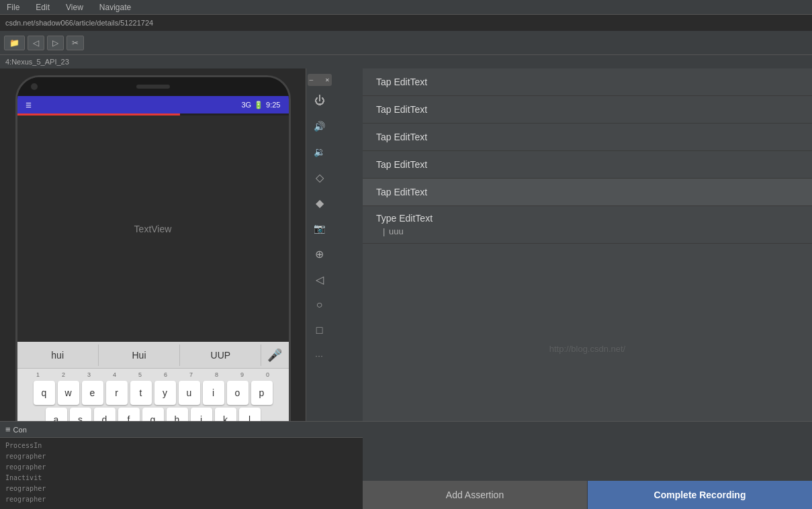 The height and width of the screenshot is (509, 812). I want to click on step-1-label: Tap EditText, so click(402, 82).